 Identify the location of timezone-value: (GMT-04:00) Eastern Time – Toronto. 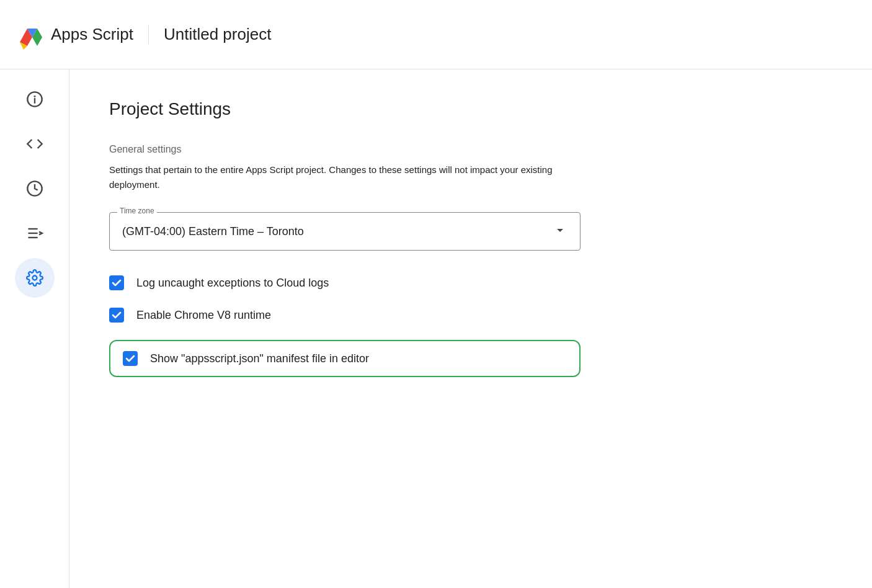
(213, 232).